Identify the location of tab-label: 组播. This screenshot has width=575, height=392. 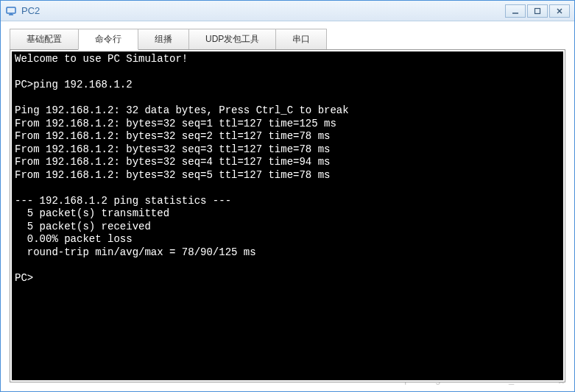
(163, 39).